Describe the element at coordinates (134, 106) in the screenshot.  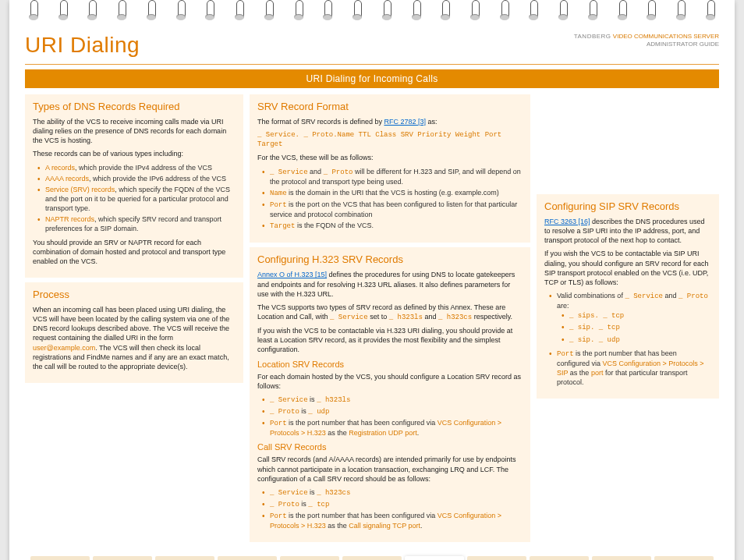
I see `section-title: Types of DNS Records Required` at that location.